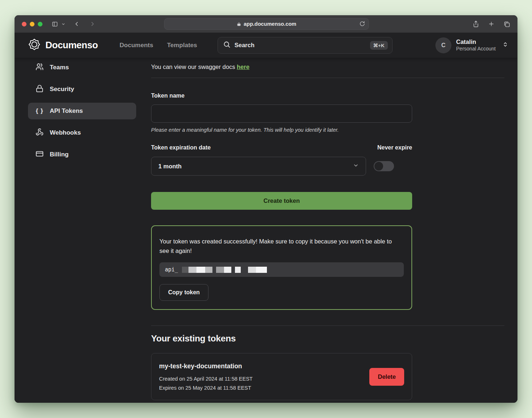 This screenshot has width=532, height=418. I want to click on token-created-alert: Your token was created successfully! Mak…, so click(282, 268).